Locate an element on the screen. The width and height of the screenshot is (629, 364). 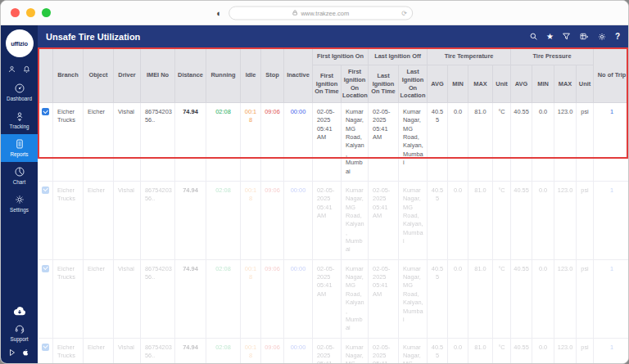
sidebar-item-label: Tracking is located at coordinates (20, 126).